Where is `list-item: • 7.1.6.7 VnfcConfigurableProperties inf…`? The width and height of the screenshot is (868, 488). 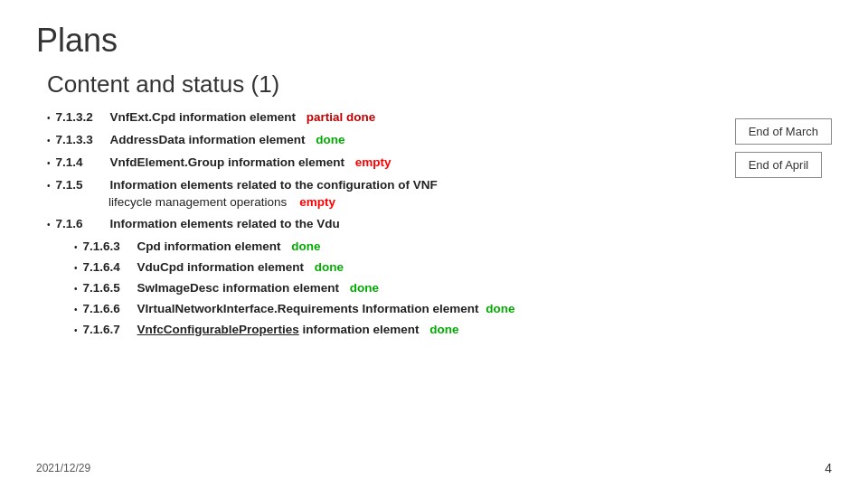
list-item: • 7.1.6.7 VnfcConfigurableProperties inf… is located at coordinates (396, 331).